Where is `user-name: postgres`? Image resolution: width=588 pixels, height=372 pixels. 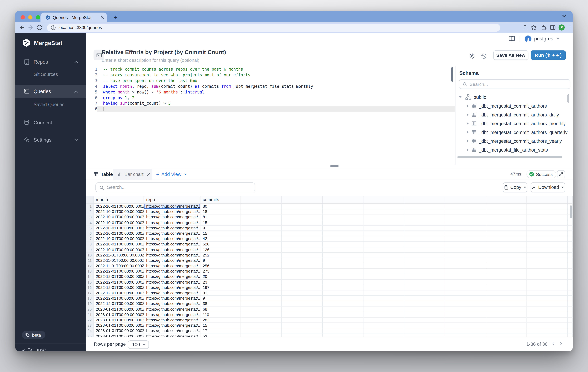
user-name: postgres is located at coordinates (544, 39).